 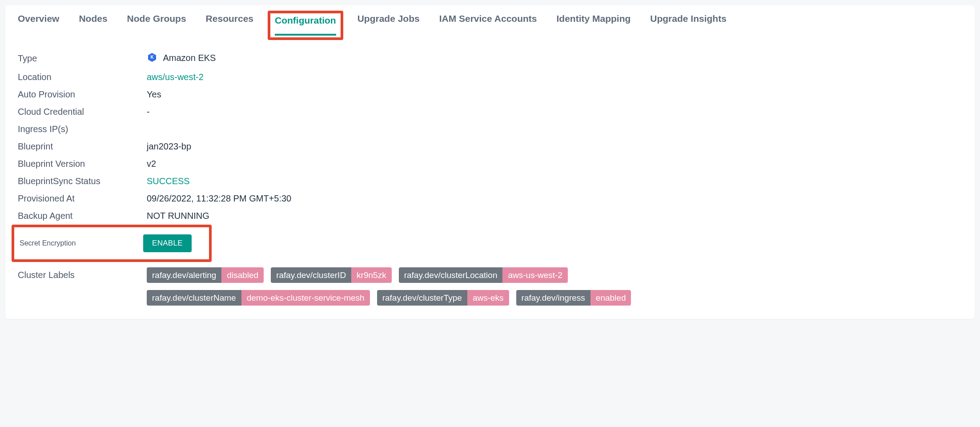 I want to click on chip-value: aws-eks, so click(x=488, y=298).